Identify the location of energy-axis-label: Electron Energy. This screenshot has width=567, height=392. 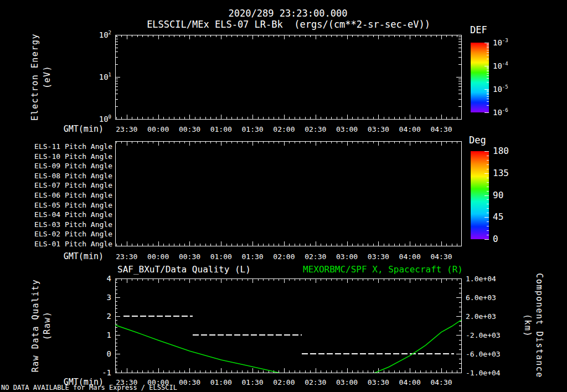
(35, 77).